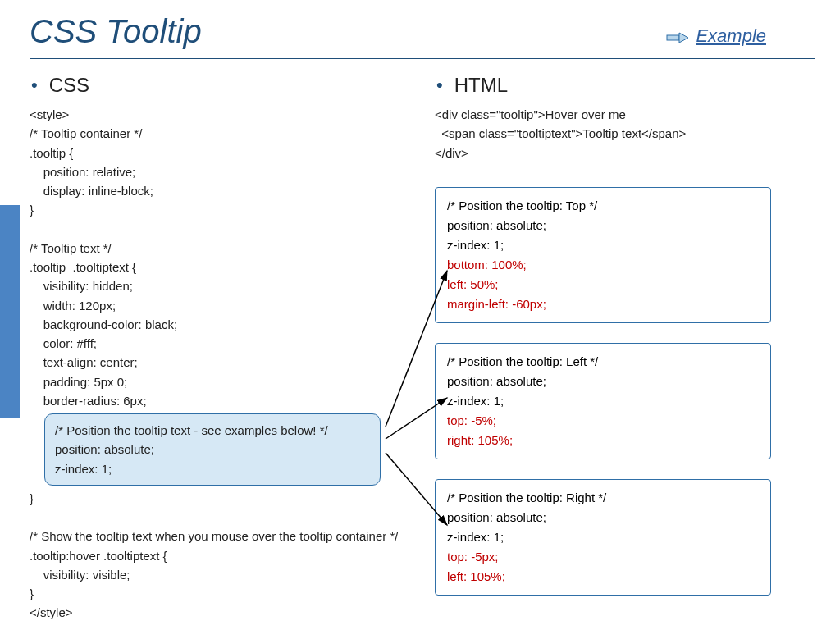 Image resolution: width=840 pixels, height=630 pixels. I want to click on variant-left-l1: /* Position the tooltip: Left */, so click(603, 362).